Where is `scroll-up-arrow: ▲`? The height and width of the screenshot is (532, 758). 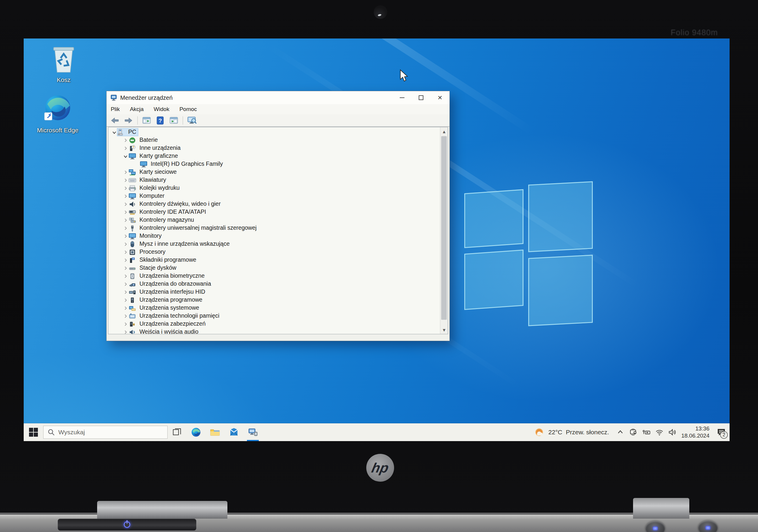
scroll-up-arrow: ▲ is located at coordinates (444, 131).